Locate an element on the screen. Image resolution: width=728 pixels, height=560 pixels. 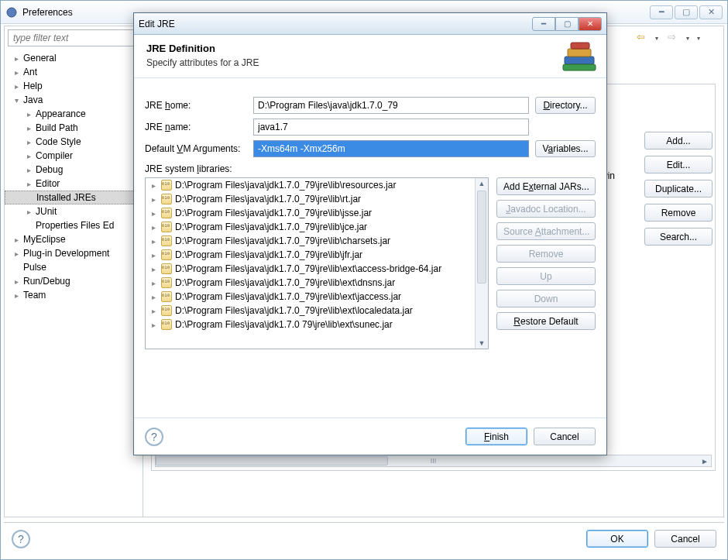
window-title: Preferences is located at coordinates (48, 12).